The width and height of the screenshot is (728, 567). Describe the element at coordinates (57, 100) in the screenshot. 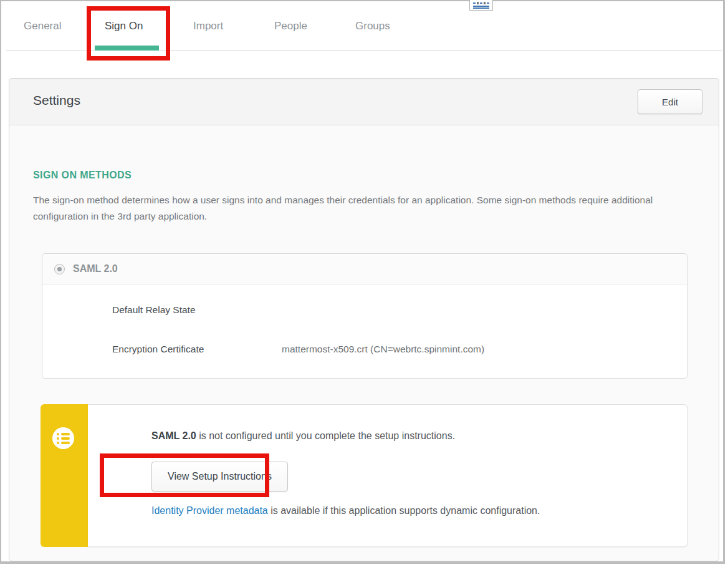

I see `page-title: Settings` at that location.